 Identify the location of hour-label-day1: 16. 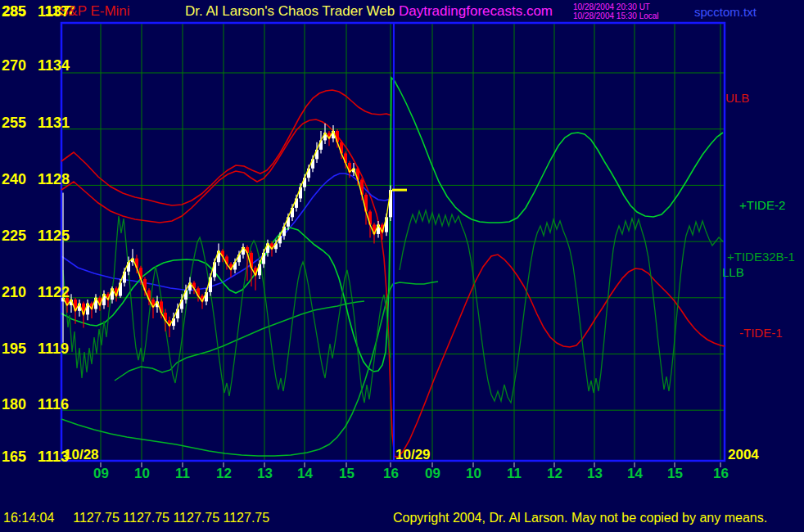
(391, 474).